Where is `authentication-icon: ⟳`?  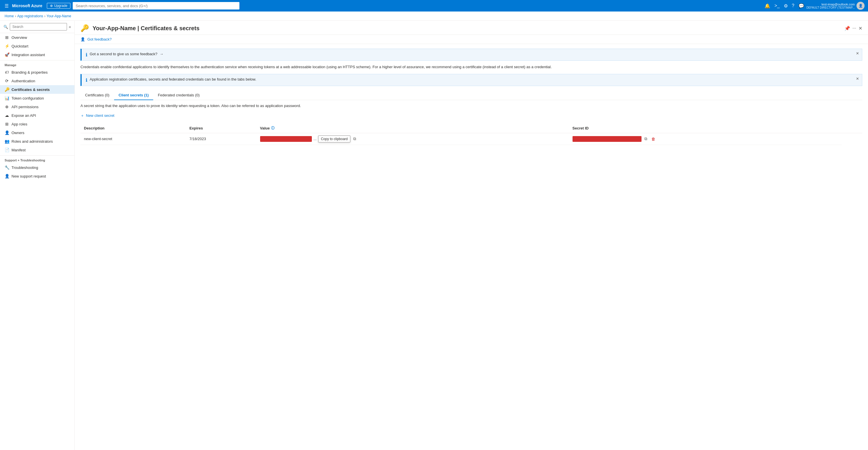
authentication-icon: ⟳ is located at coordinates (7, 81).